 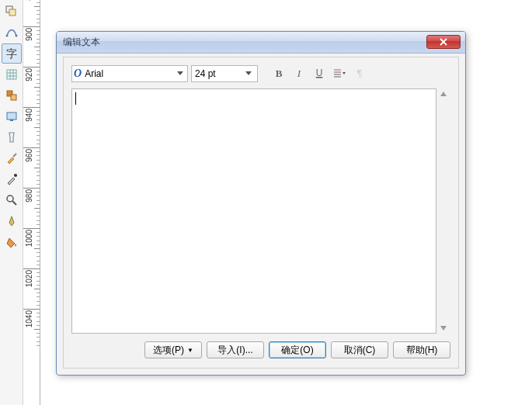 I want to click on ok-button: 确定(O), so click(x=297, y=350).